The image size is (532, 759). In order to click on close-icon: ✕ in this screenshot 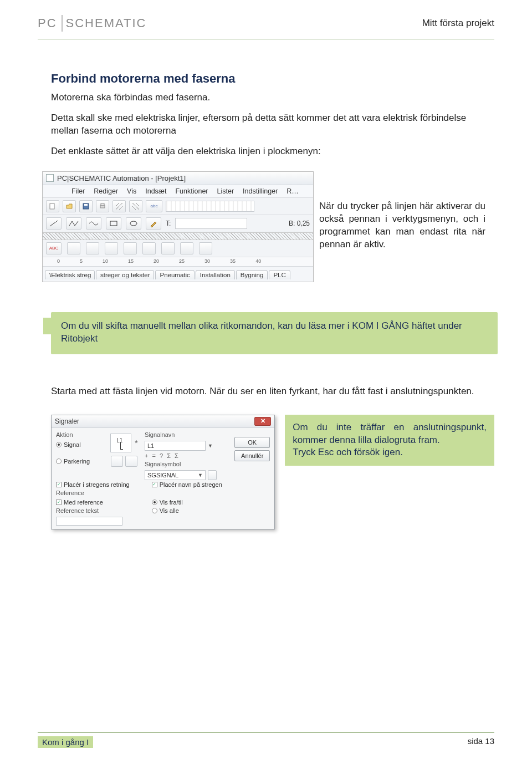, I will do `click(263, 421)`.